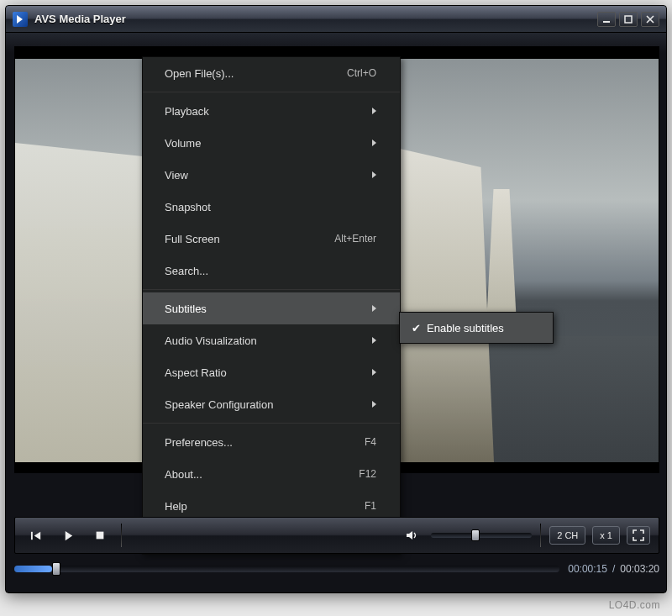  Describe the element at coordinates (271, 308) in the screenshot. I see `menu-subtitles: Subtitles` at that location.